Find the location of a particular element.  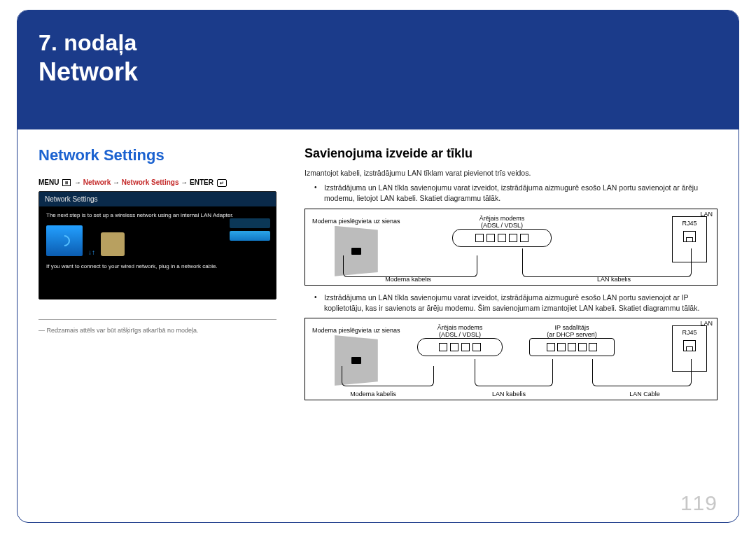

d1-rj45-label: RJ45 is located at coordinates (689, 223).